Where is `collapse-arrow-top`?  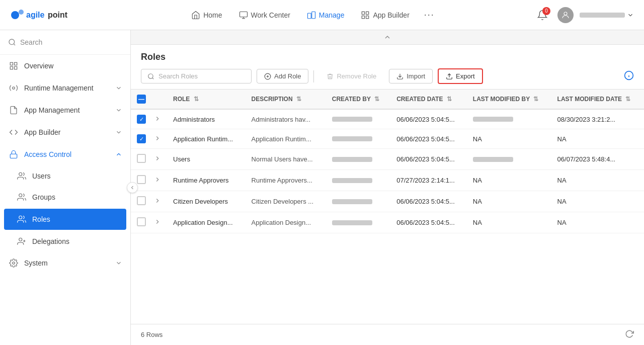
collapse-arrow-top is located at coordinates (387, 37).